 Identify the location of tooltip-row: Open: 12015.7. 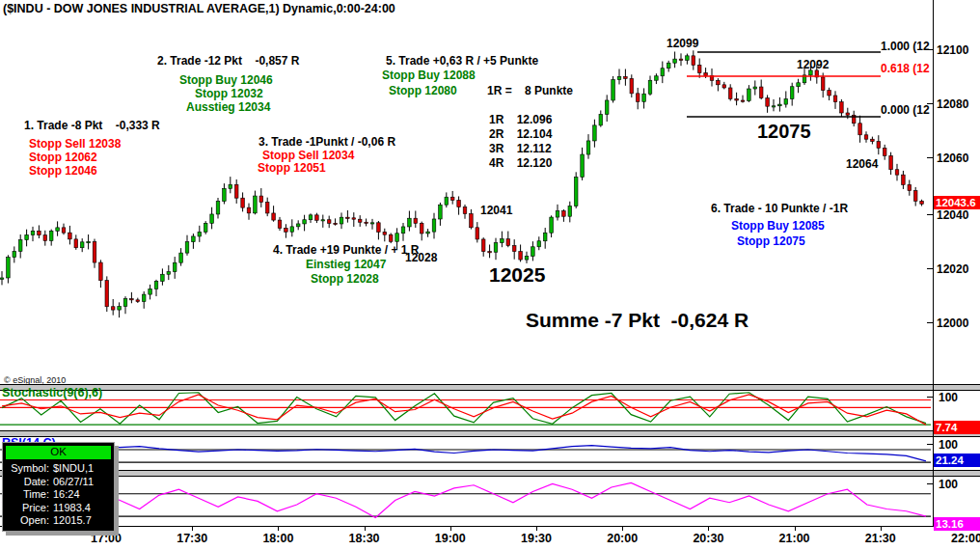
(58, 521).